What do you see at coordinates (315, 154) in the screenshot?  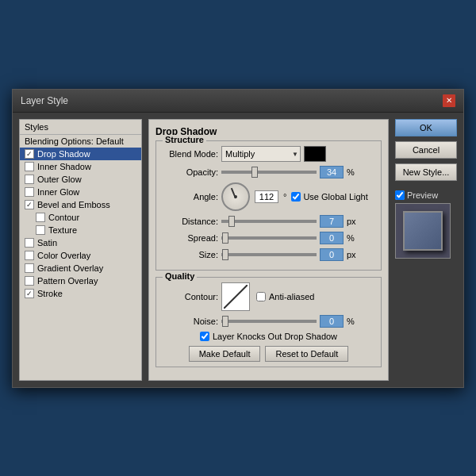 I see `color-swatch` at bounding box center [315, 154].